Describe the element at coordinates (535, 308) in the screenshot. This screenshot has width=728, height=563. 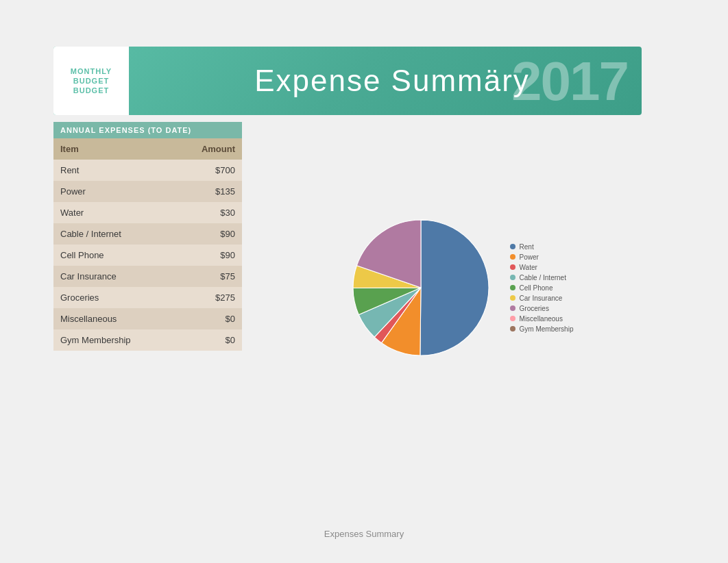
I see `legend-label: Groceries` at that location.